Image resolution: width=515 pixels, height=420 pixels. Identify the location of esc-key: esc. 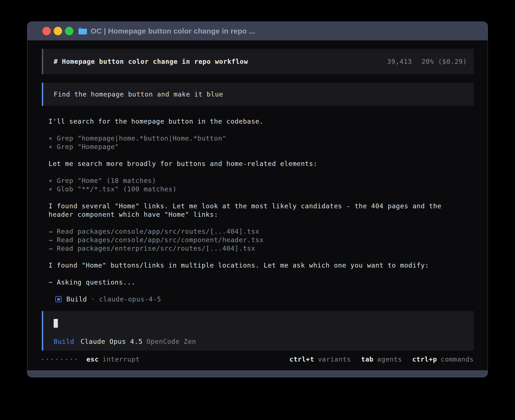
(93, 359).